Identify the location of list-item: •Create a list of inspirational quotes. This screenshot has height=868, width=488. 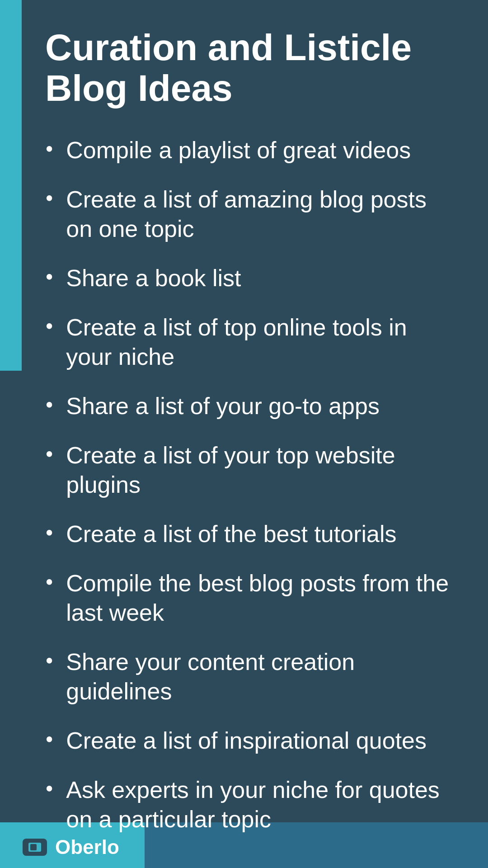
(251, 741).